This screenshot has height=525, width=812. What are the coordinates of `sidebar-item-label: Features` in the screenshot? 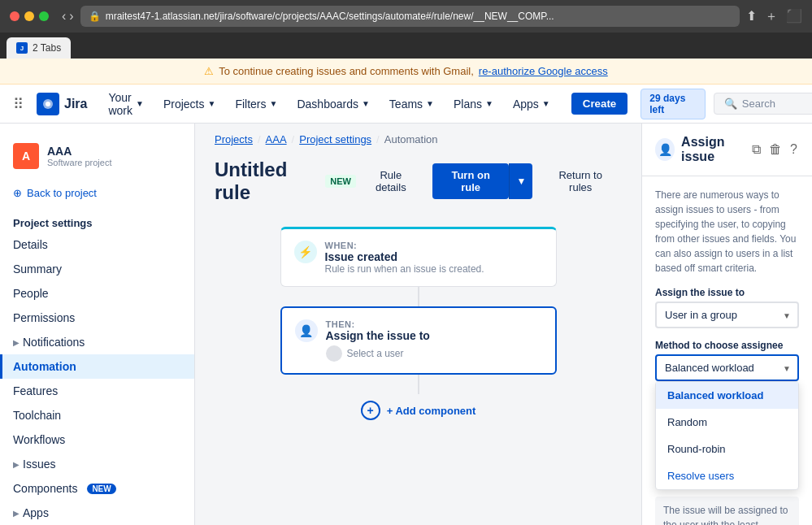 It's located at (36, 391).